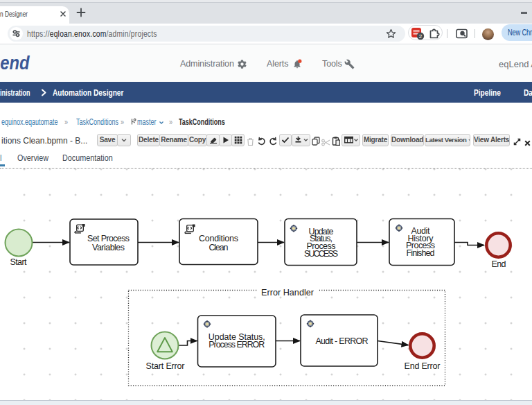  Describe the element at coordinates (342, 341) in the screenshot. I see `svg-text: Audit - ERROR` at that location.